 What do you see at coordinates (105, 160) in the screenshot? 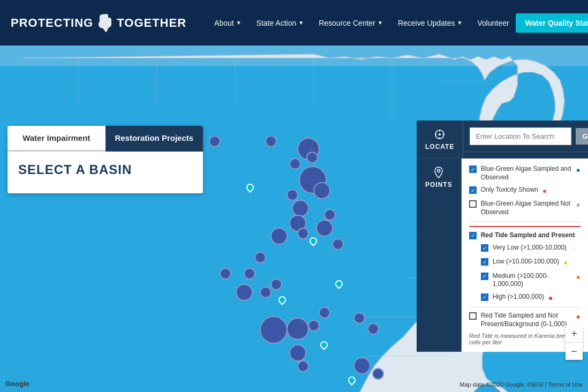
I see `left-panel: Water Impairment Restoration Projects SE…` at bounding box center [105, 160].